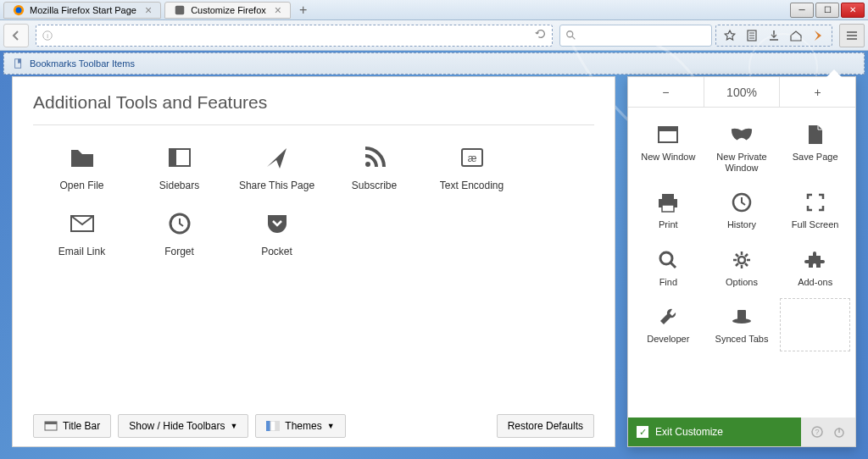 The image size is (868, 459). What do you see at coordinates (19, 10) in the screenshot?
I see `firefox-icon` at bounding box center [19, 10].